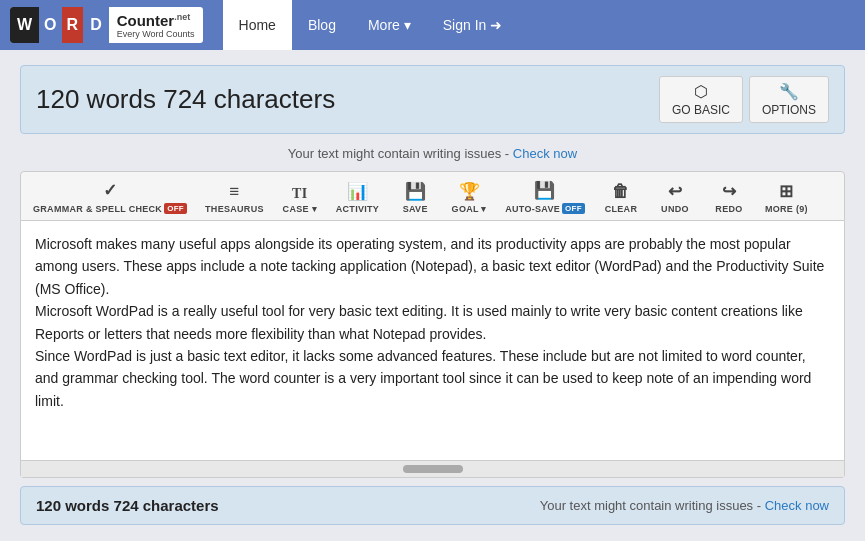 The image size is (865, 541). What do you see at coordinates (128, 506) in the screenshot?
I see `bottom-stats-title: 120 words 724 characters` at bounding box center [128, 506].